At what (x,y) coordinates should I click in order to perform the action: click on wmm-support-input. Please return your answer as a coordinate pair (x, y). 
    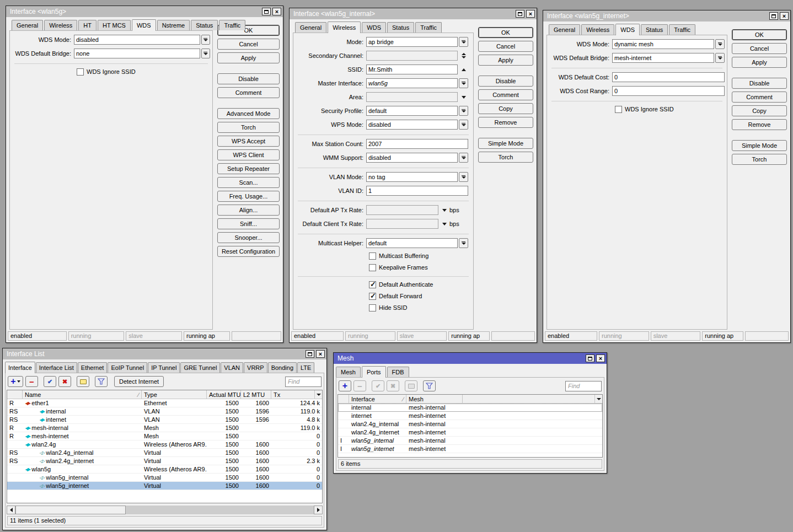
    Looking at the image, I should click on (412, 158).